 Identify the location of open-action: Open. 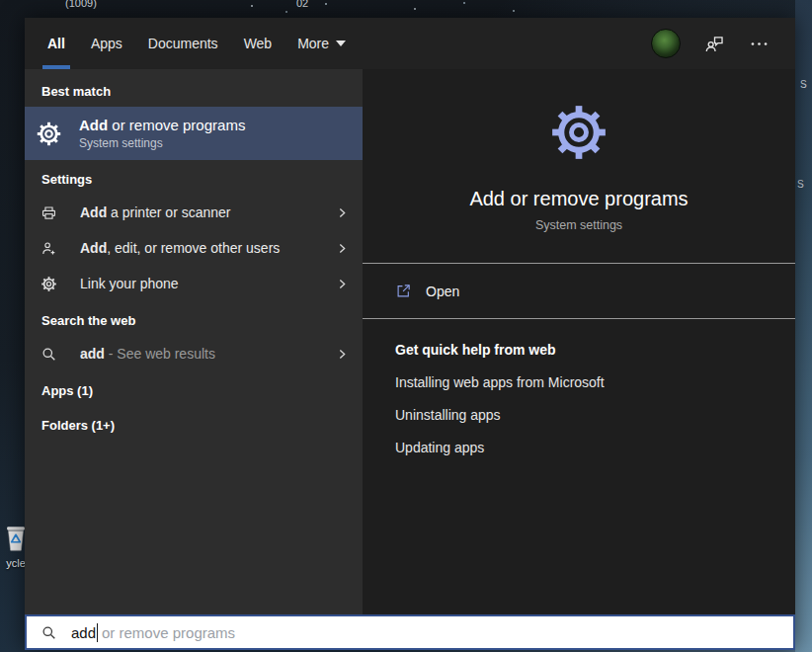
(579, 290).